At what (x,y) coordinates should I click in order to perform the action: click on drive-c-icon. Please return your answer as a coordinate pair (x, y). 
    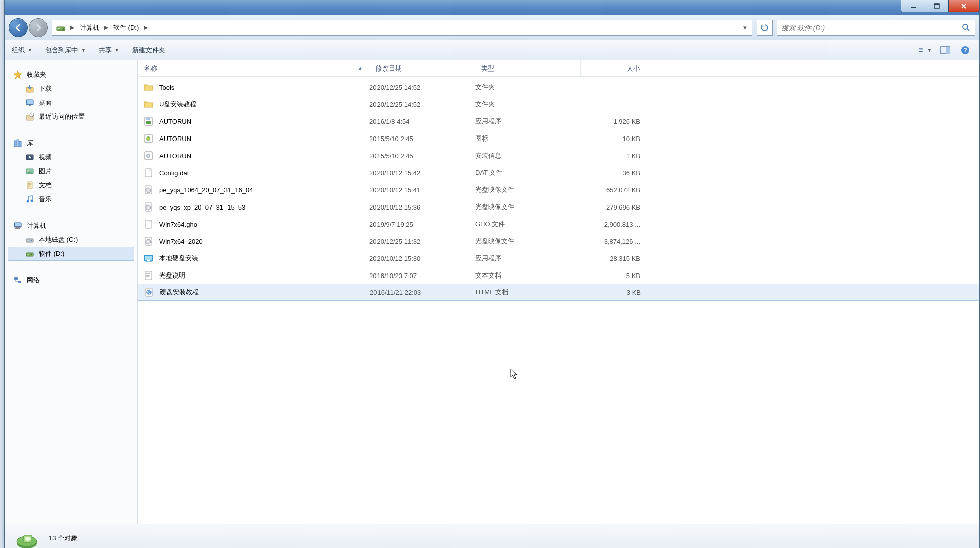
    Looking at the image, I should click on (30, 240).